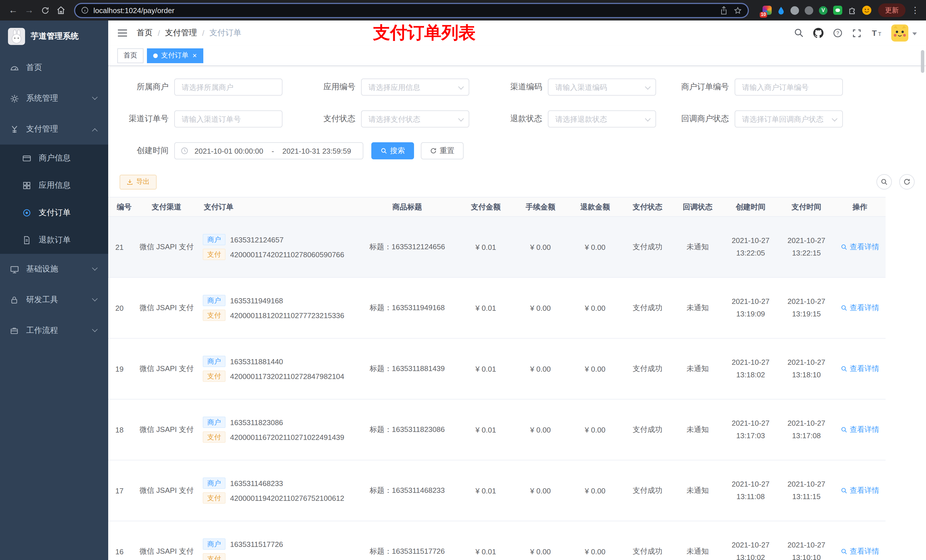  Describe the element at coordinates (767, 10) in the screenshot. I see `extension-palette-icon: 10` at that location.